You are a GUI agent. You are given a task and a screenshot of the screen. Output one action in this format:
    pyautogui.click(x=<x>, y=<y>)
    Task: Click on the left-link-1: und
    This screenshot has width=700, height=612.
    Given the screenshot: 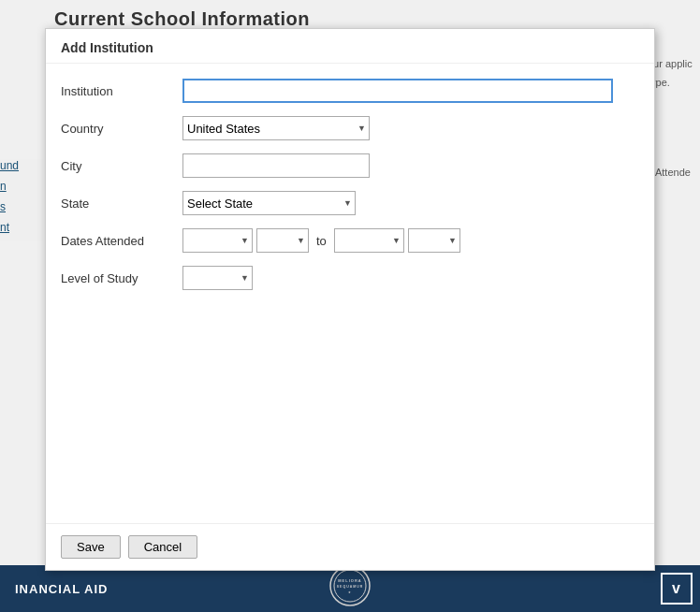 What is the action you would take?
    pyautogui.click(x=22, y=166)
    